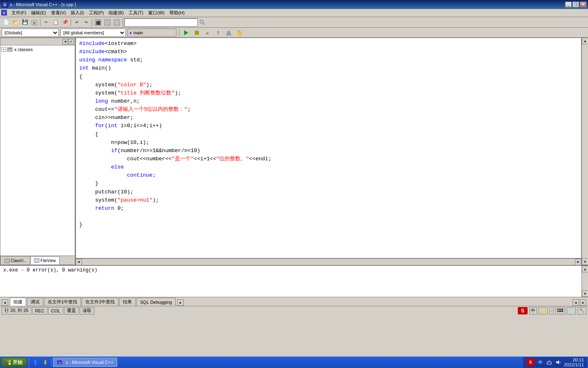 Image resolution: width=588 pixels, height=368 pixels. Describe the element at coordinates (576, 4) in the screenshot. I see `restore-button: ❐` at that location.